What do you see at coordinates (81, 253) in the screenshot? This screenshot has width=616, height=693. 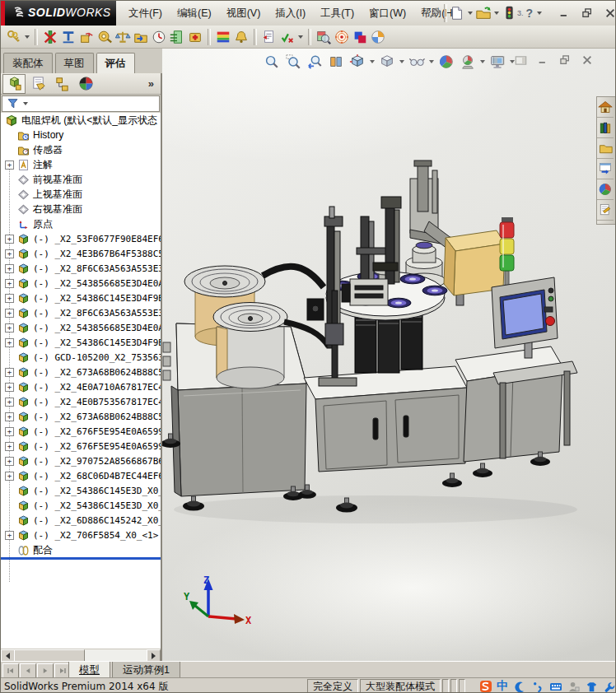 I see `tree-item-9: +(-) _X2_4E3B67B64F5388C59` at bounding box center [81, 253].